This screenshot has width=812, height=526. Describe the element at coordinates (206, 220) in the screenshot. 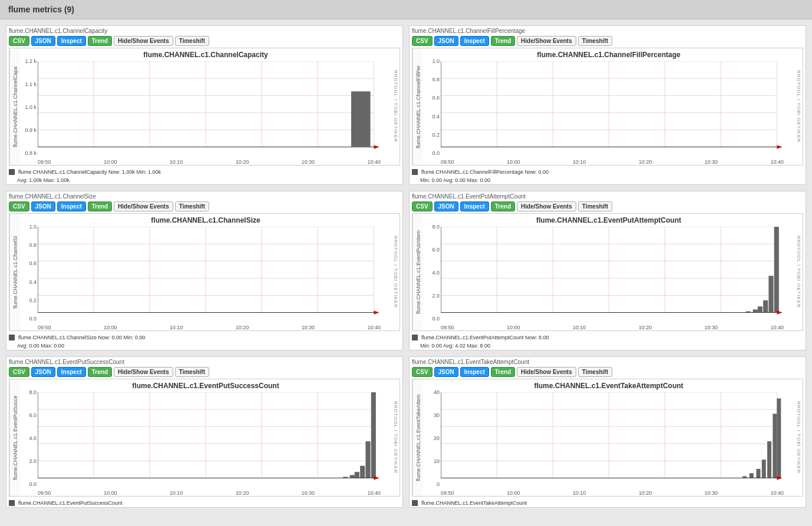

I see `chart-title: flume.CHANNEL.c1.ChannelSize` at that location.